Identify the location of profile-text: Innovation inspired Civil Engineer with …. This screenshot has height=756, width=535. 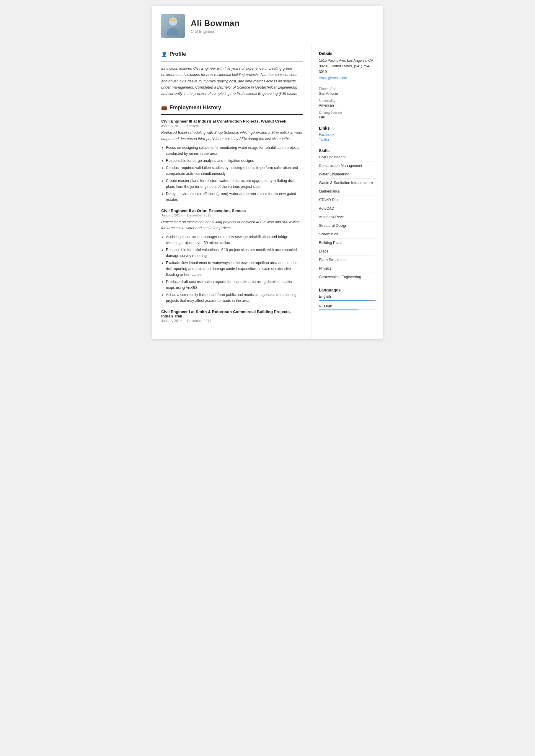
(232, 81).